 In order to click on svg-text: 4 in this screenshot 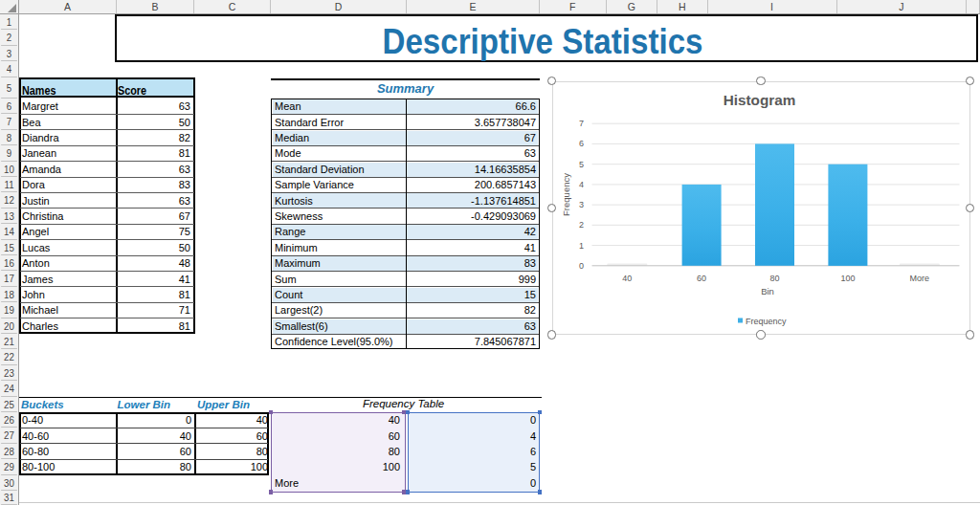, I will do `click(580, 184)`.